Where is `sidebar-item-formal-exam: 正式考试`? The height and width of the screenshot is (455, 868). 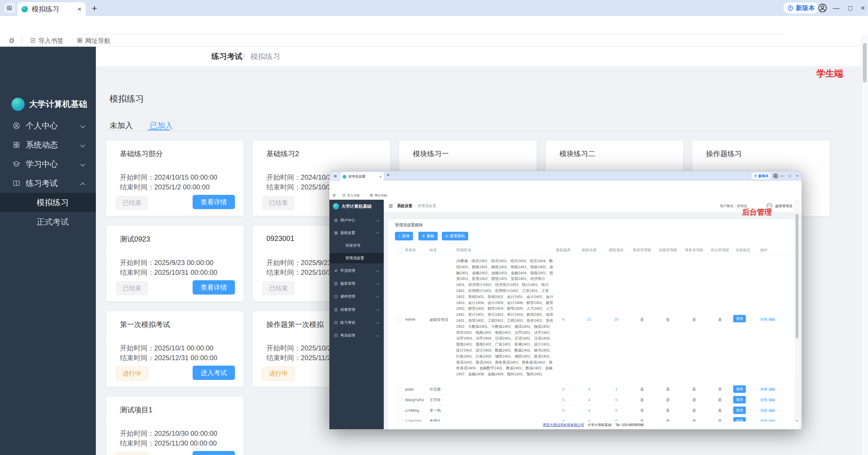 sidebar-item-formal-exam: 正式考试 is located at coordinates (48, 222).